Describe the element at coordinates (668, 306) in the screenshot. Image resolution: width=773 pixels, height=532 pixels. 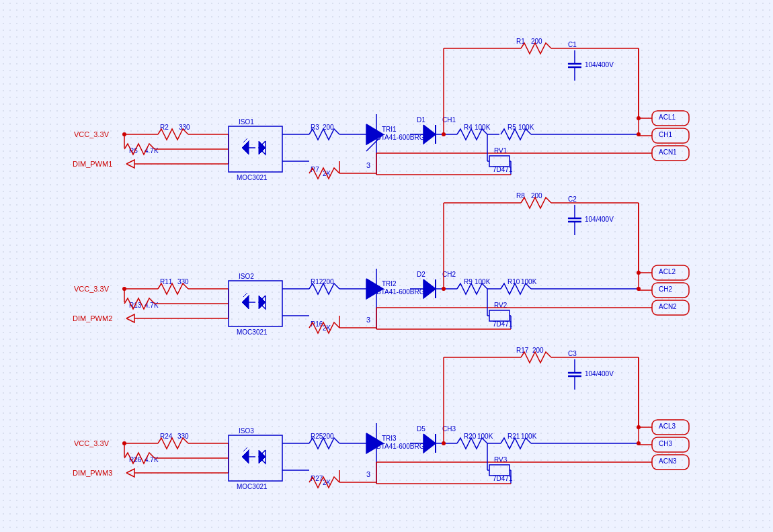
I see `svg-text: ACN2` at that location.